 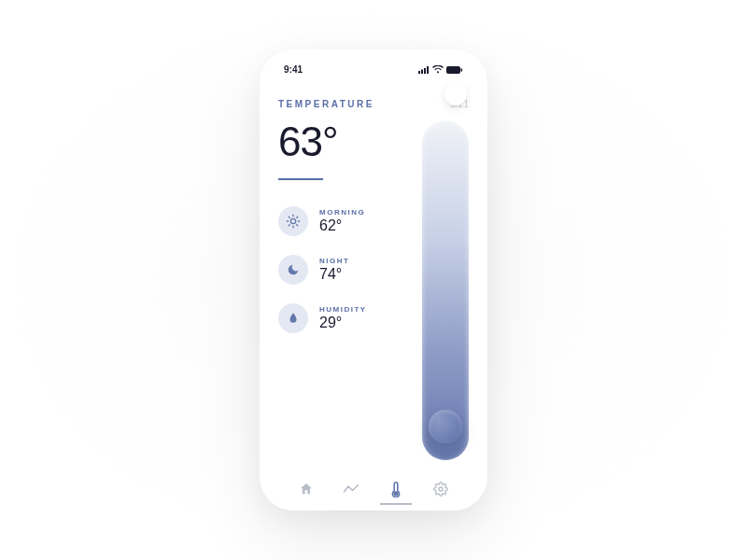 I want to click on tab-settings, so click(x=441, y=489).